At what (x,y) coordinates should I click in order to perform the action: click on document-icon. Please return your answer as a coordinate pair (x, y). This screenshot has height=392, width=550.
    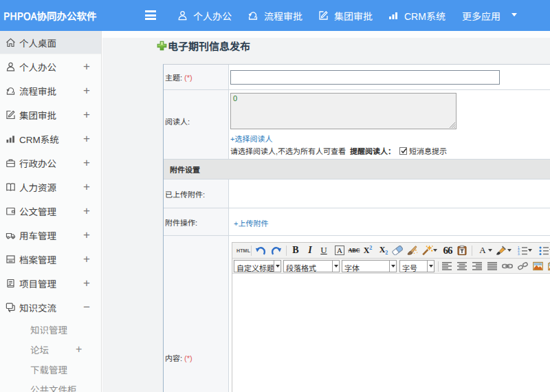
    Looking at the image, I should click on (11, 210).